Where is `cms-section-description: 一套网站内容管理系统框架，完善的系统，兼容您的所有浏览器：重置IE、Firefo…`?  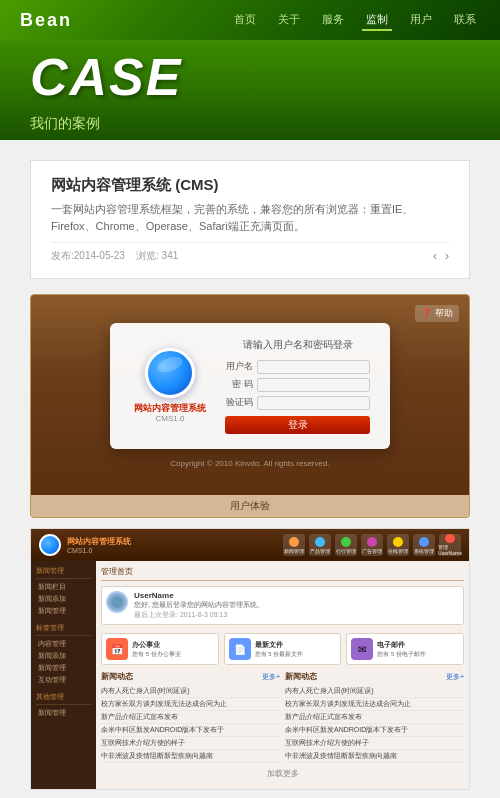 cms-section-description: 一套网站内容管理系统框架，完善的系统，兼容您的所有浏览器：重置IE、Firefo… is located at coordinates (250, 218).